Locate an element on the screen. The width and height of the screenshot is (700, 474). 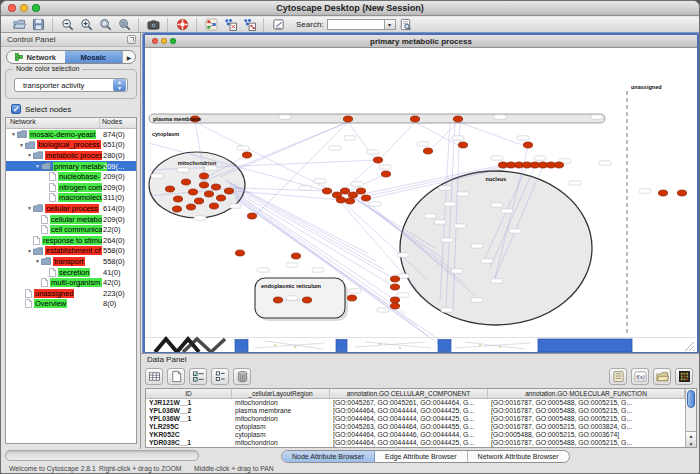
zoom-selected-icon is located at coordinates (105, 25).